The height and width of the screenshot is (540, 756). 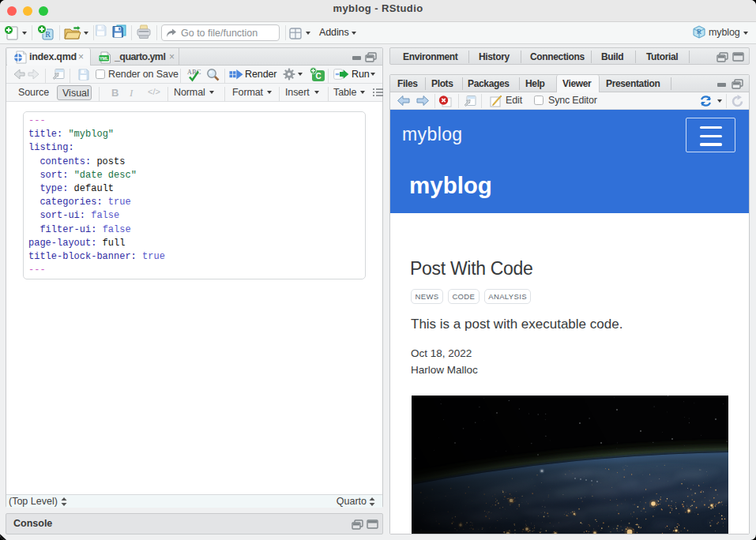 What do you see at coordinates (318, 76) in the screenshot?
I see `svg-text: C` at bounding box center [318, 76].